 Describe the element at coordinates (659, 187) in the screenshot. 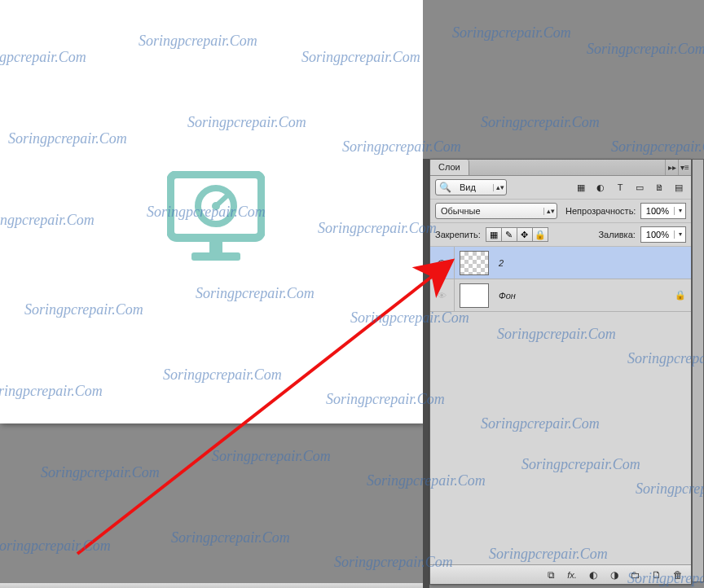

I see `smartobject-icon: 🗎` at that location.